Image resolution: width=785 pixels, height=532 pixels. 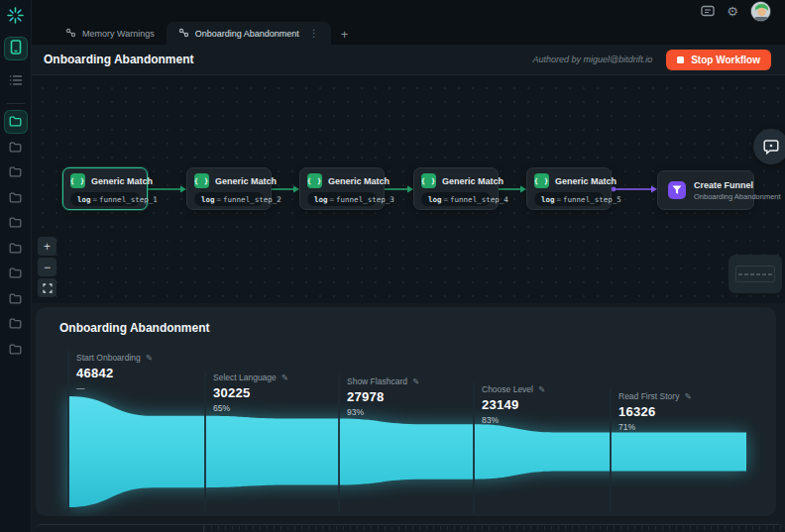 What do you see at coordinates (229, 188) in the screenshot?
I see `node-generic-match-2: { }Generic Matchlog=funnel_step_2` at bounding box center [229, 188].